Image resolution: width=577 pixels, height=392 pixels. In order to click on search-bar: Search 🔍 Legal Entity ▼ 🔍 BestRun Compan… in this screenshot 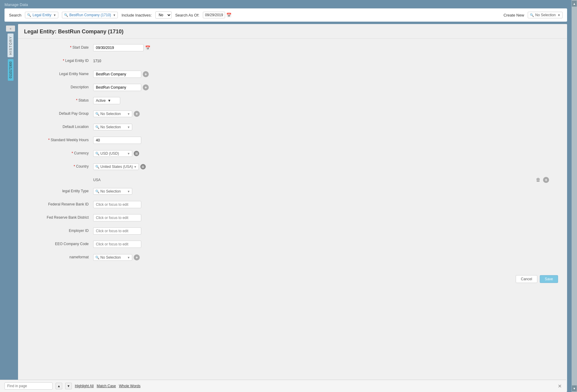, I will do `click(286, 15)`.